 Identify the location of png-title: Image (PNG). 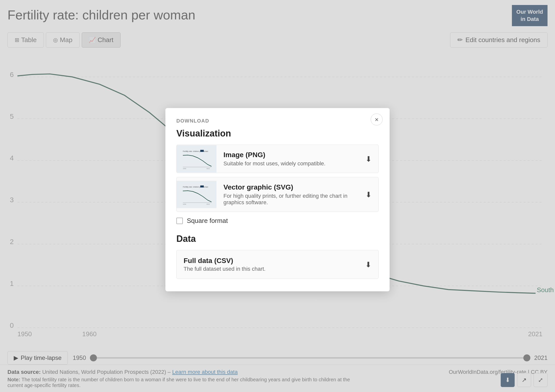
(287, 155).